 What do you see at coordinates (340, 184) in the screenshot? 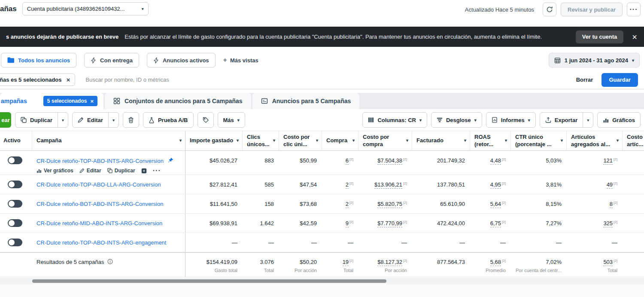
I see `cell-compras: 2[2]` at bounding box center [340, 184].